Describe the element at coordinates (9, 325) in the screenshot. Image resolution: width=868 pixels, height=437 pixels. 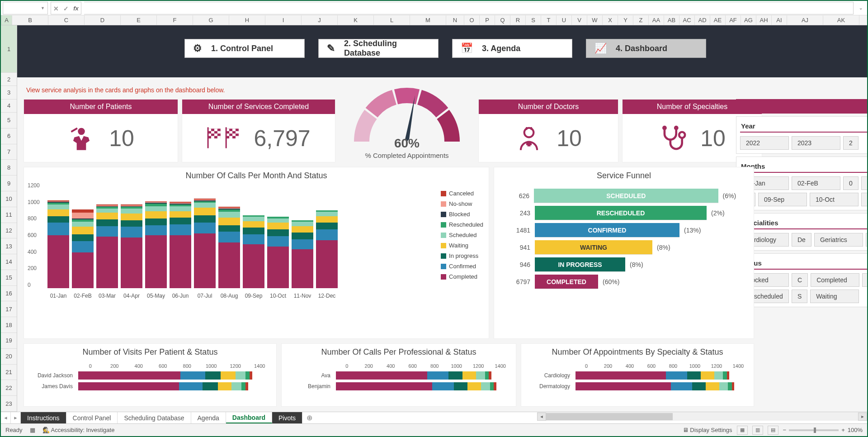
I see `row-header: 18` at that location.